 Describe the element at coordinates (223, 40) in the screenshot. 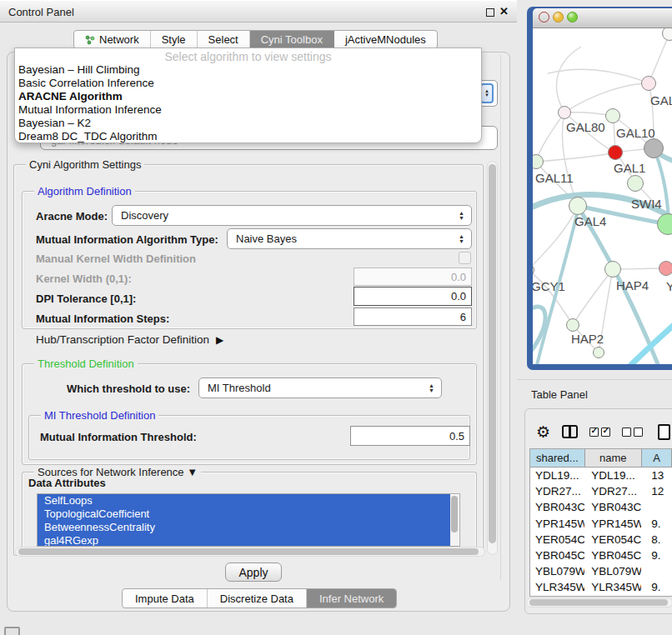

I see `tab-select: Select` at that location.